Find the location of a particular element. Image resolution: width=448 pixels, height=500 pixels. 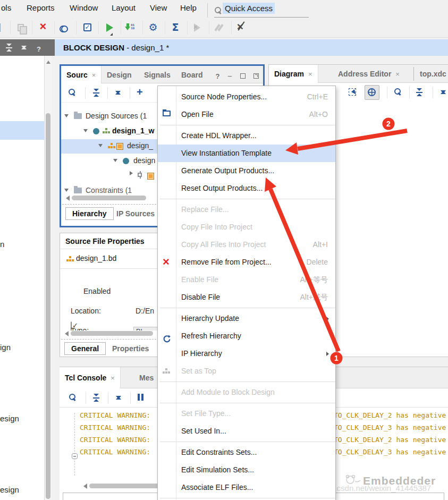

quick-access-input: Quick Access is located at coordinates (249, 9).